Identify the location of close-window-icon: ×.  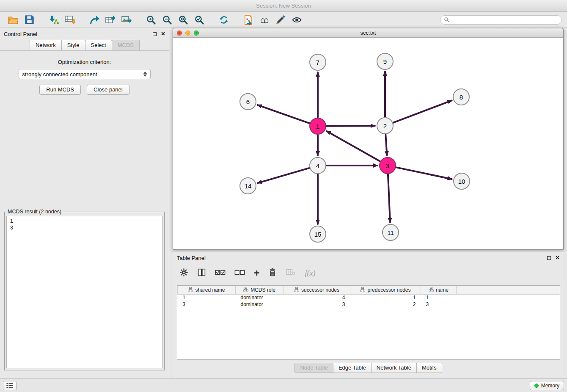
(179, 33).